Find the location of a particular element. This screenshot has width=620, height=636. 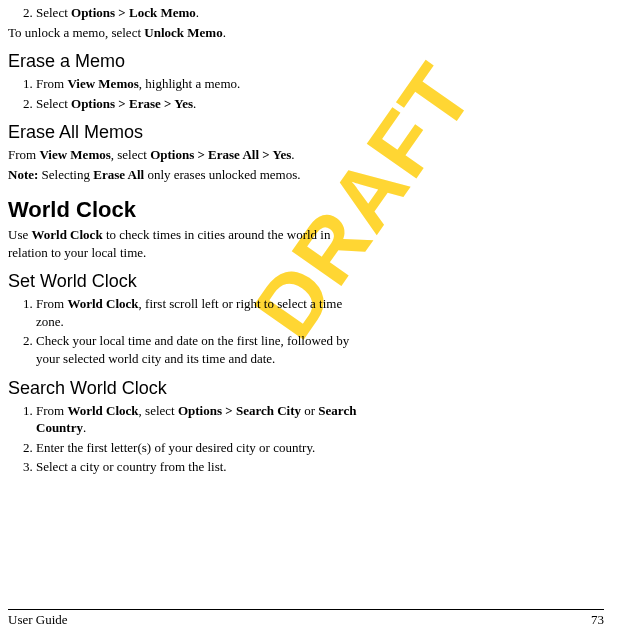

footer-left: User Guide is located at coordinates (38, 620).